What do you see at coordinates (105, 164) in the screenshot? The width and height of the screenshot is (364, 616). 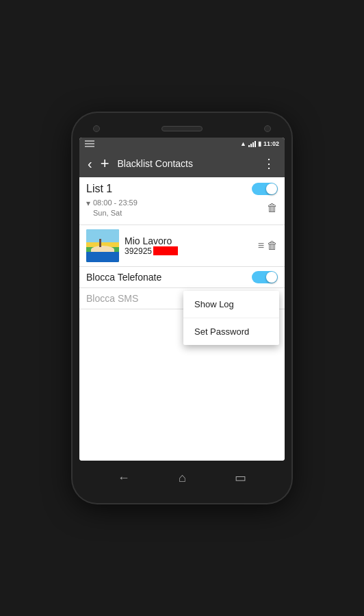 I see `add-button: +` at bounding box center [105, 164].